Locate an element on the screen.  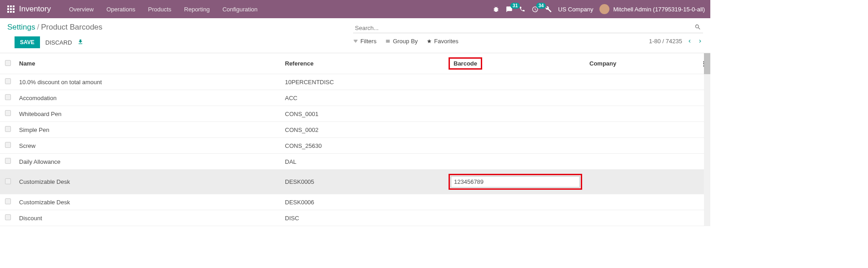
navbar: Inventory Overview Operations Products R… is located at coordinates (355, 9).